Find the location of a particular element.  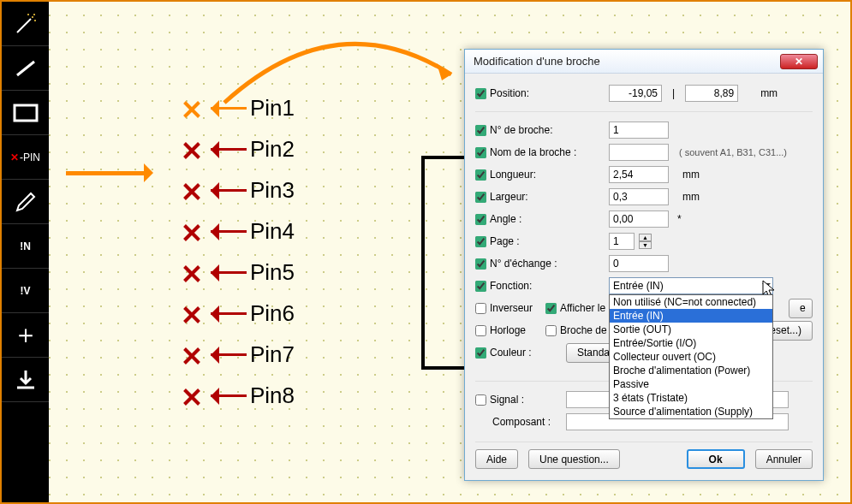

angle-label: Angle : is located at coordinates (539, 219).